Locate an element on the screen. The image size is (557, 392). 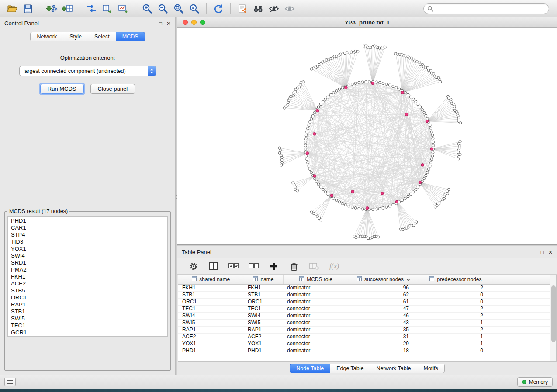
table-cell: 31 is located at coordinates (384, 337).